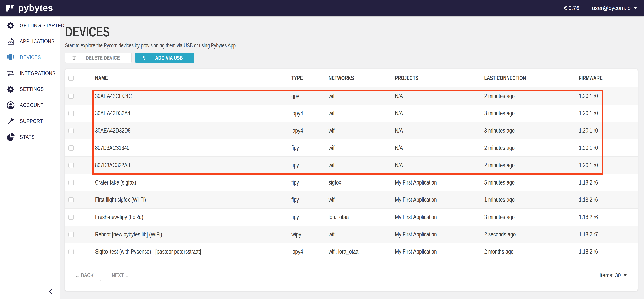 This screenshot has width=644, height=299. I want to click on sidebar-item-account: ACCOUNT, so click(30, 105).